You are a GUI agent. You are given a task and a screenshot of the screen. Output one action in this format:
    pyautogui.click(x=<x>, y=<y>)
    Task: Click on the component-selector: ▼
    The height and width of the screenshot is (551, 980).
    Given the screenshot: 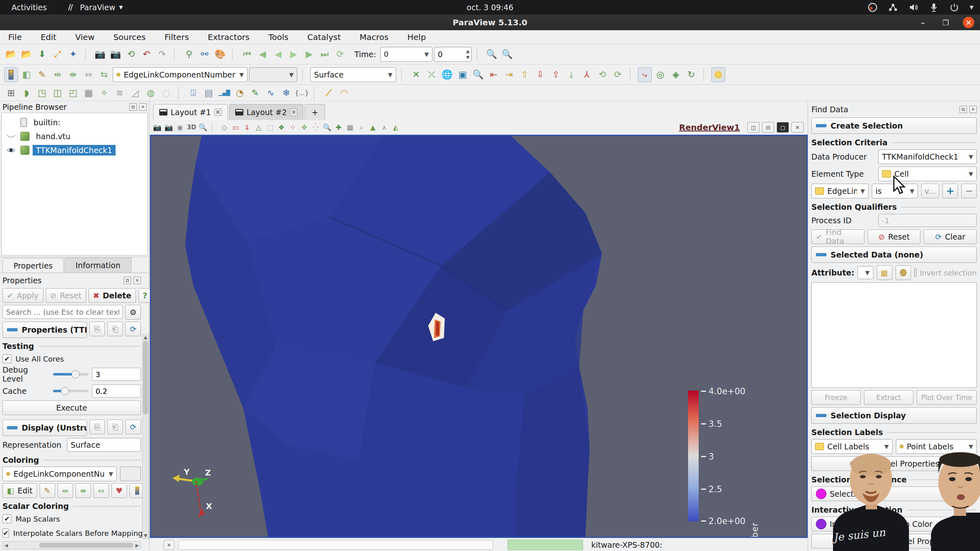 What is the action you would take?
    pyautogui.click(x=273, y=75)
    